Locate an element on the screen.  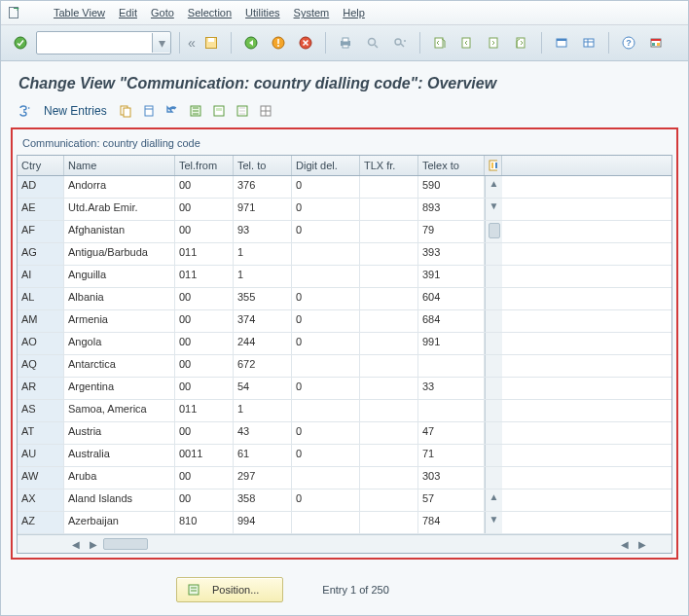
cell-tel-to: 1 is located at coordinates (263, 254).